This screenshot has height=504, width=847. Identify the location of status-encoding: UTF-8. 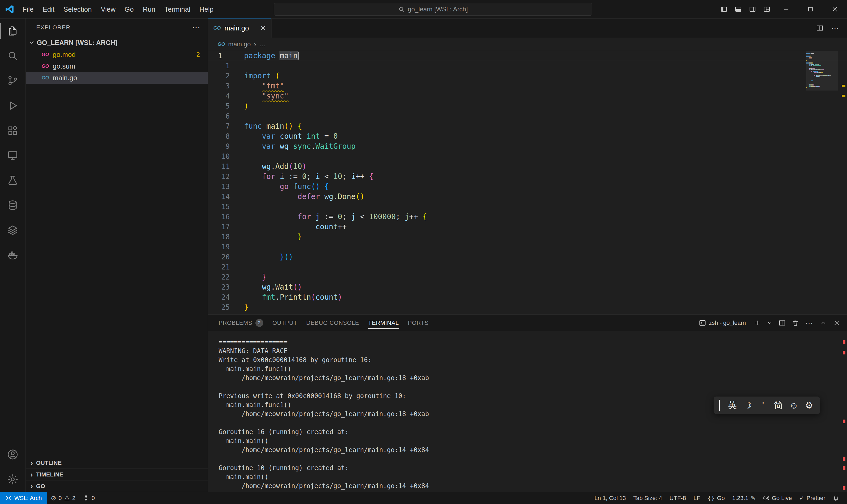
(678, 498).